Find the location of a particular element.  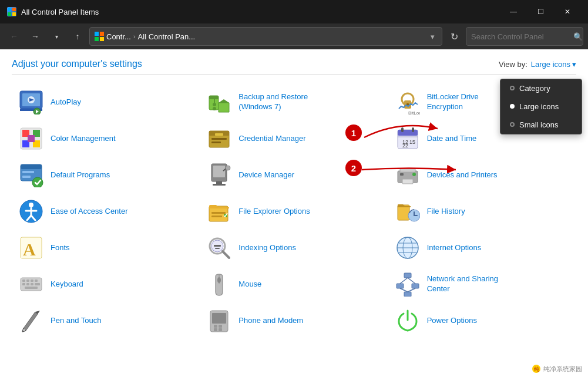

back-button: ← is located at coordinates (14, 36).